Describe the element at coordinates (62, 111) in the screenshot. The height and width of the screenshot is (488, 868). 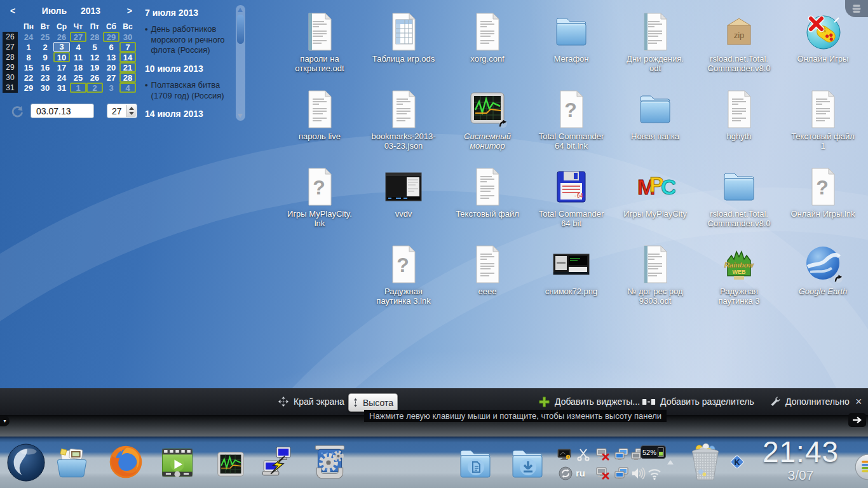
I see `calendar-date-input` at that location.